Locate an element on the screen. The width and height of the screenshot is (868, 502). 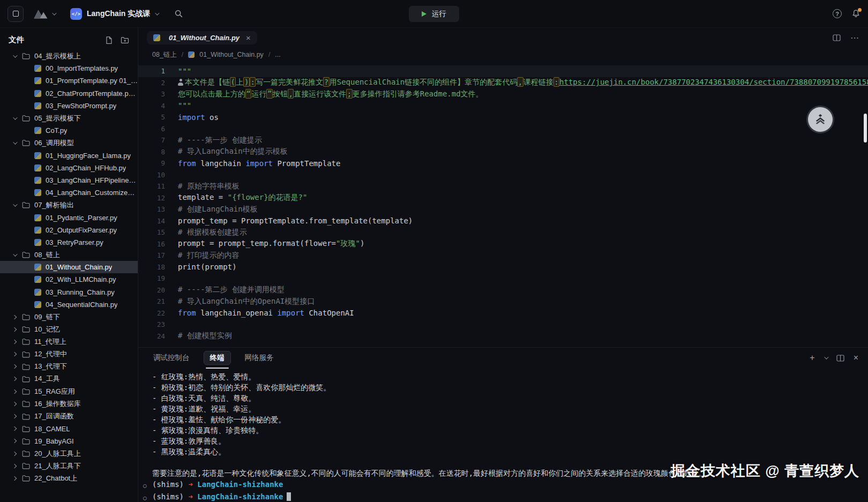
code-line-5: 5import os is located at coordinates (503, 117).